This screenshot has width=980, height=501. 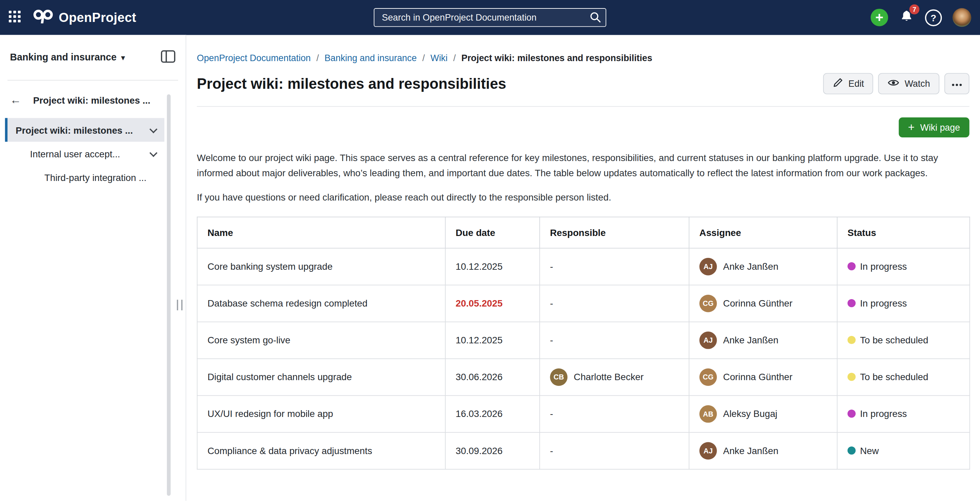 I want to click on sidebar-resize-handle, so click(x=180, y=305).